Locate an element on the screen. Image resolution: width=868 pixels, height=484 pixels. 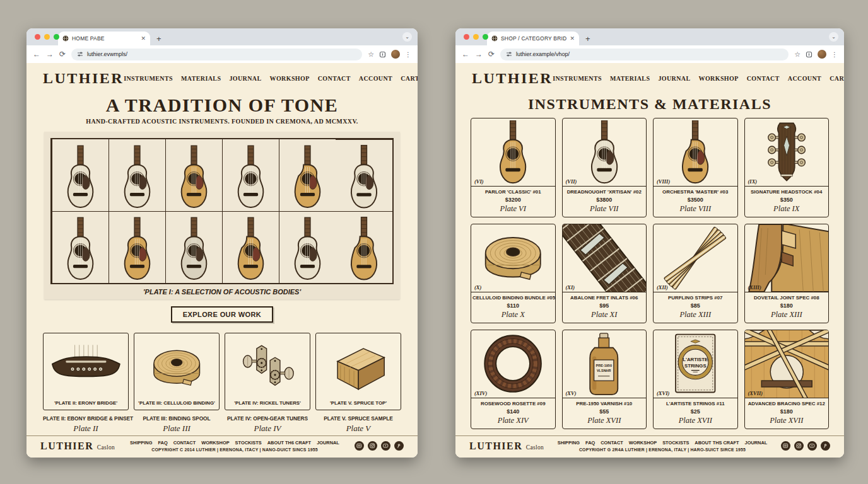
plate-card: 'PLATE III: CELLULOID BINDING' PLATE III… is located at coordinates (177, 383).